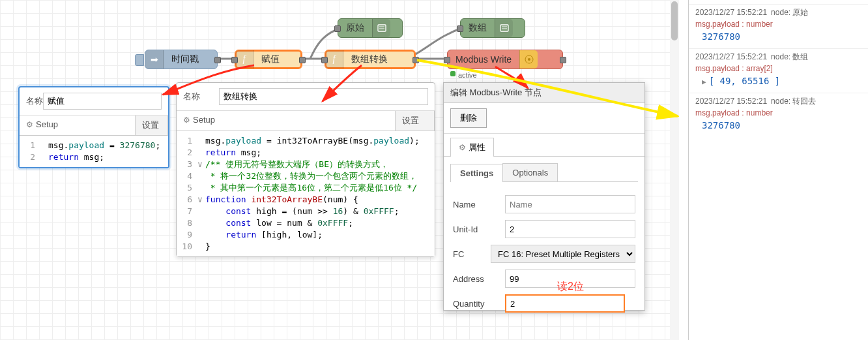 This screenshot has height=340, width=868. I want to click on field-name-input, so click(570, 204).